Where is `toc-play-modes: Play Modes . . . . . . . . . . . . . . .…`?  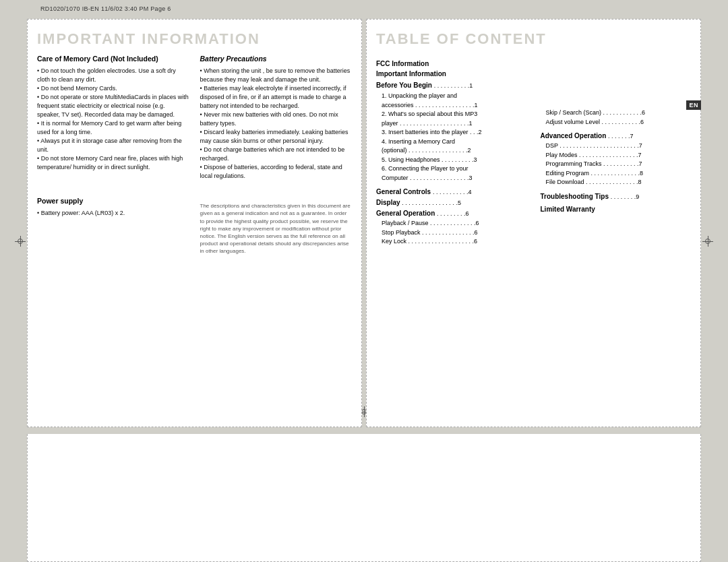 toc-play-modes: Play Modes . . . . . . . . . . . . . . .… is located at coordinates (616, 156).